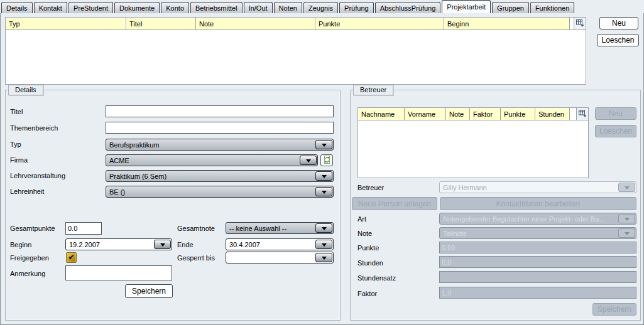 This screenshot has width=644, height=325. What do you see at coordinates (379, 24) in the screenshot?
I see `column-header-punkte: Punkte` at bounding box center [379, 24].